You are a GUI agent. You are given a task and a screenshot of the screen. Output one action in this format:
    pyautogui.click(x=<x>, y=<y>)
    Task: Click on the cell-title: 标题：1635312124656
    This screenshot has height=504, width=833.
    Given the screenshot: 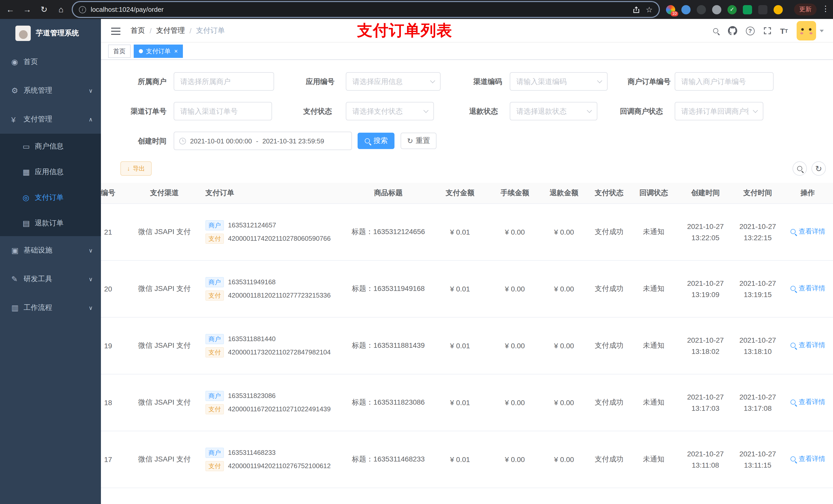 What is the action you would take?
    pyautogui.click(x=388, y=232)
    